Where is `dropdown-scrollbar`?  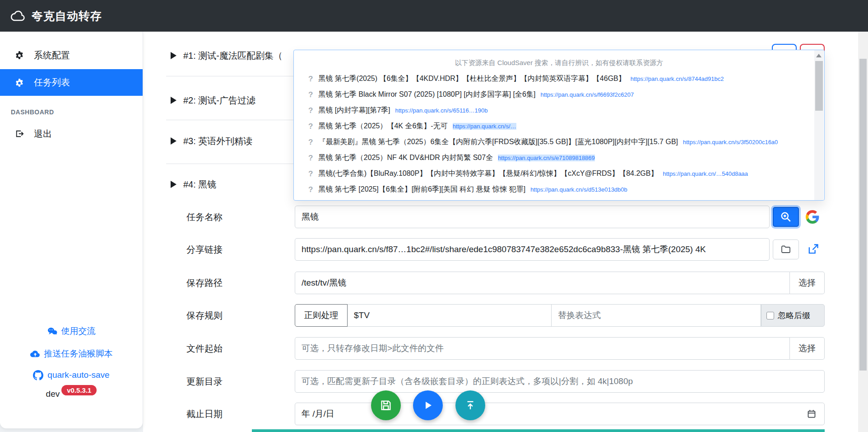 dropdown-scrollbar is located at coordinates (819, 125).